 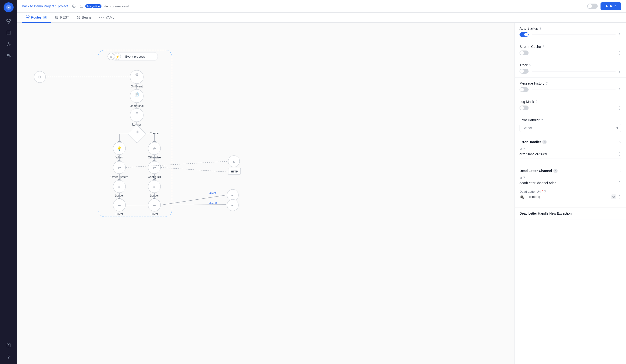 I want to click on auto-startup-label: Auto Startup ?, so click(x=531, y=28).